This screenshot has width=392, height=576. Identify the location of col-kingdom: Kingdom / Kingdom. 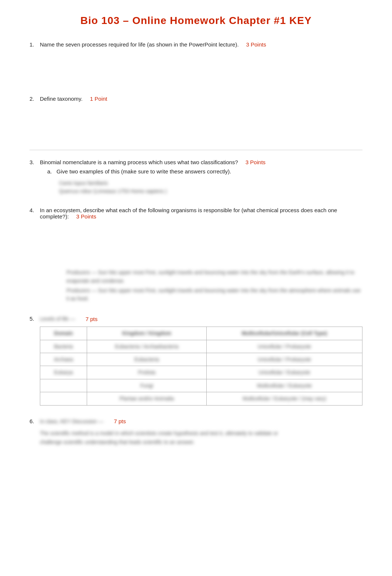
(147, 334).